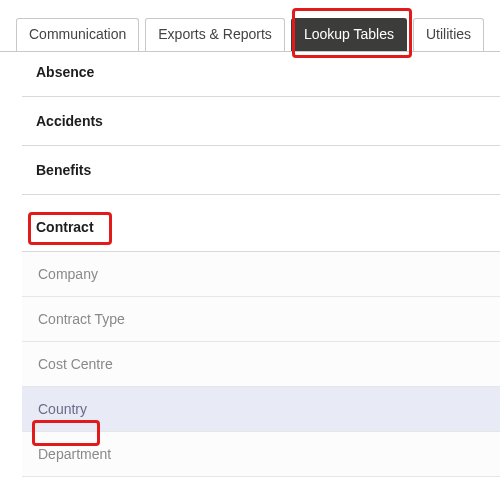 The width and height of the screenshot is (500, 504). What do you see at coordinates (261, 274) in the screenshot?
I see `item-company: Company` at bounding box center [261, 274].